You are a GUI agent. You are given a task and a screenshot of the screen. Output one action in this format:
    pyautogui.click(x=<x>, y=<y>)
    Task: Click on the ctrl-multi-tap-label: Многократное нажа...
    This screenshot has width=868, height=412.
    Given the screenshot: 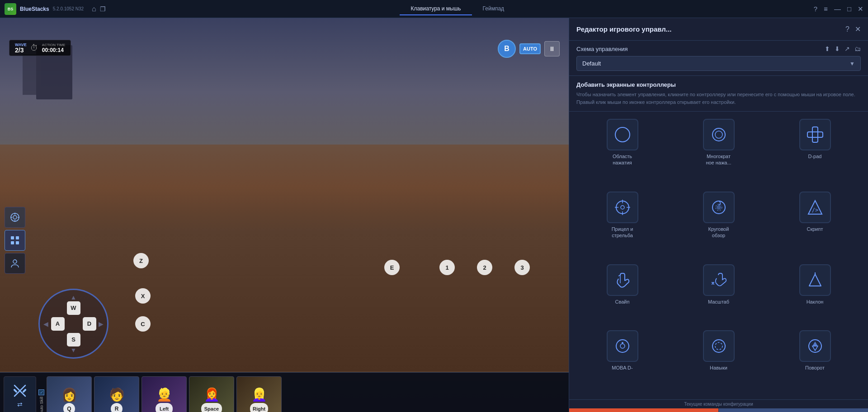 What is the action you would take?
    pyautogui.click(x=718, y=160)
    